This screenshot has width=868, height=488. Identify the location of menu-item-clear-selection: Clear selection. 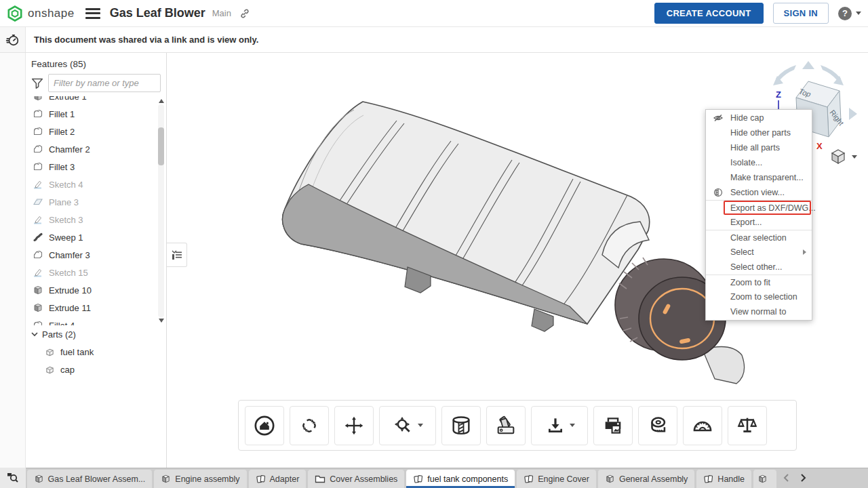
(759, 237).